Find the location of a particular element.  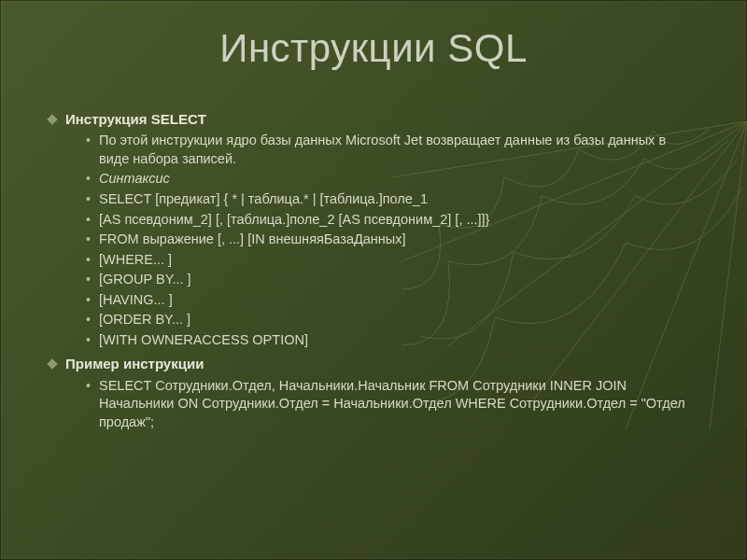

section-heading: Пример инструкции is located at coordinates (134, 364).